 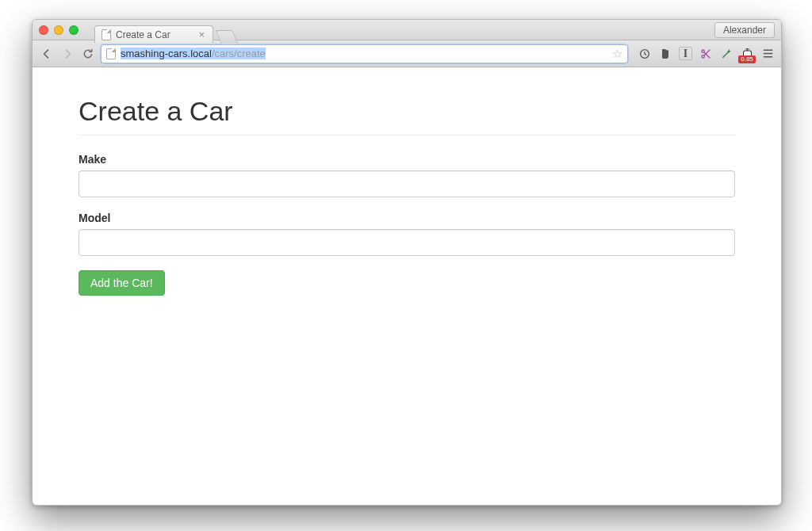 I want to click on browser-tab: Create a Car ×, so click(x=154, y=34).